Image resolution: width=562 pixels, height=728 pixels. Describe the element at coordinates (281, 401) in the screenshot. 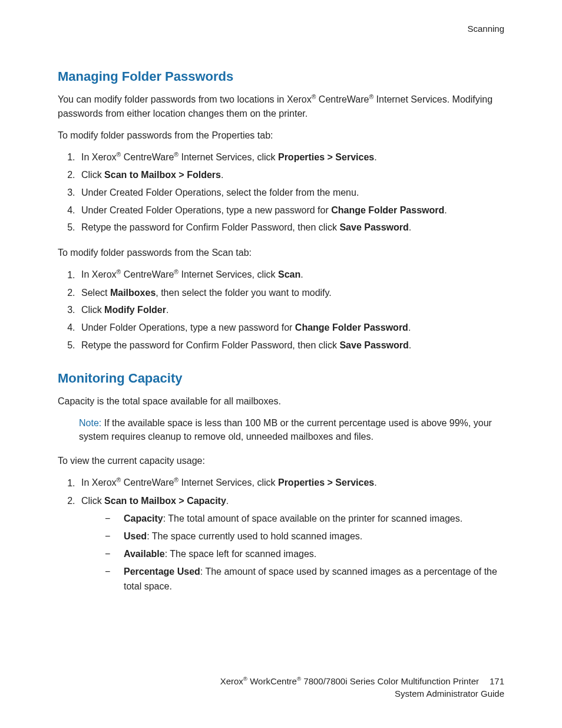

I see `intro-paragraph: Capacity is the total space available fo…` at that location.